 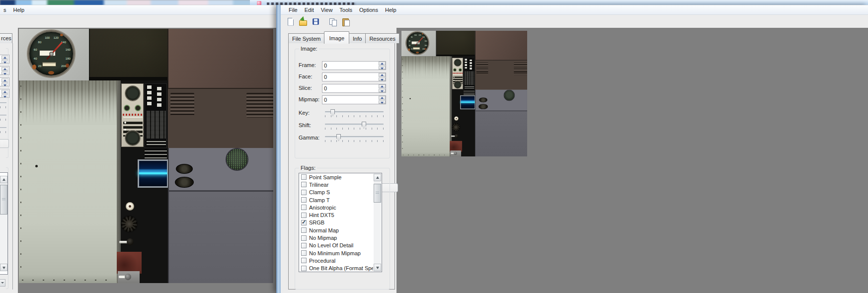 What do you see at coordinates (304, 185) in the screenshot?
I see `checkbox-trilinear` at bounding box center [304, 185].